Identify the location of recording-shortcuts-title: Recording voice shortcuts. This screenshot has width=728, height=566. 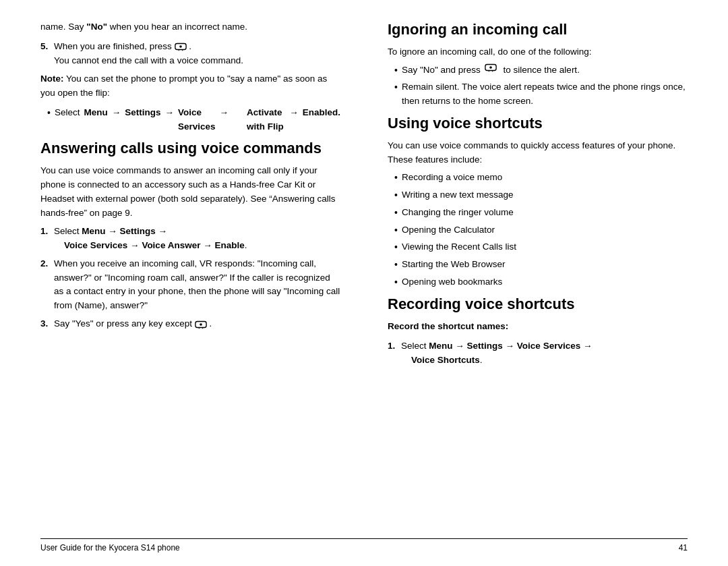
(538, 305).